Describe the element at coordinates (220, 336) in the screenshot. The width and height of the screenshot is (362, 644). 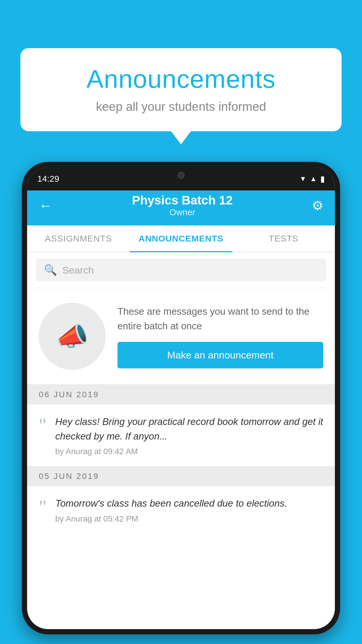
I see `announcement-prompt-right: These are messages you want to send to t…` at that location.